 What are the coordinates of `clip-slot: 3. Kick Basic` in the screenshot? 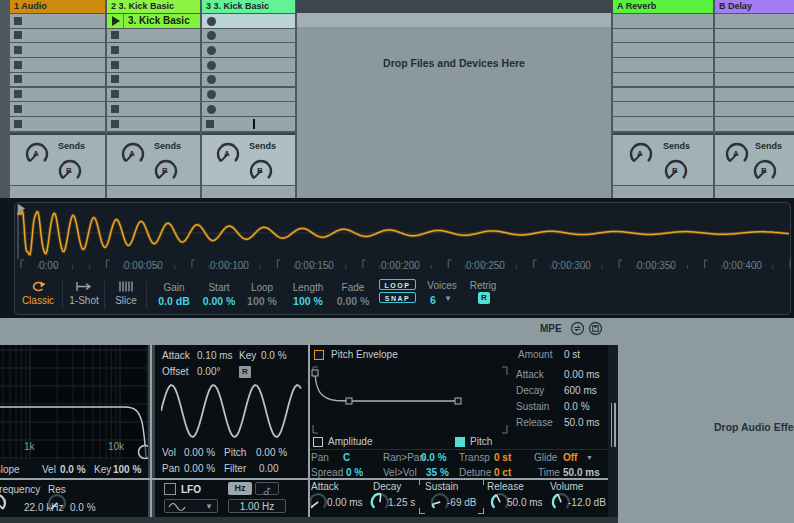 It's located at (154, 21).